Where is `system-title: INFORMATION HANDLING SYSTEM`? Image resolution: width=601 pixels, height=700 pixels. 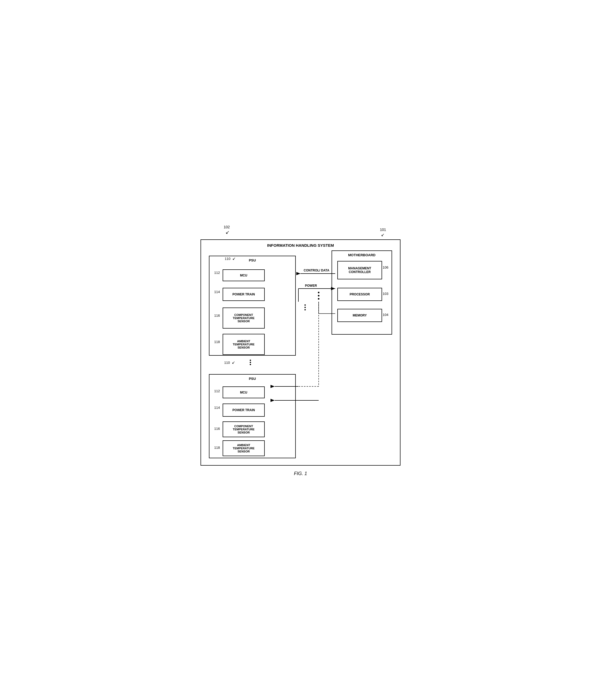
system-title: INFORMATION HANDLING SYSTEM is located at coordinates (300, 245).